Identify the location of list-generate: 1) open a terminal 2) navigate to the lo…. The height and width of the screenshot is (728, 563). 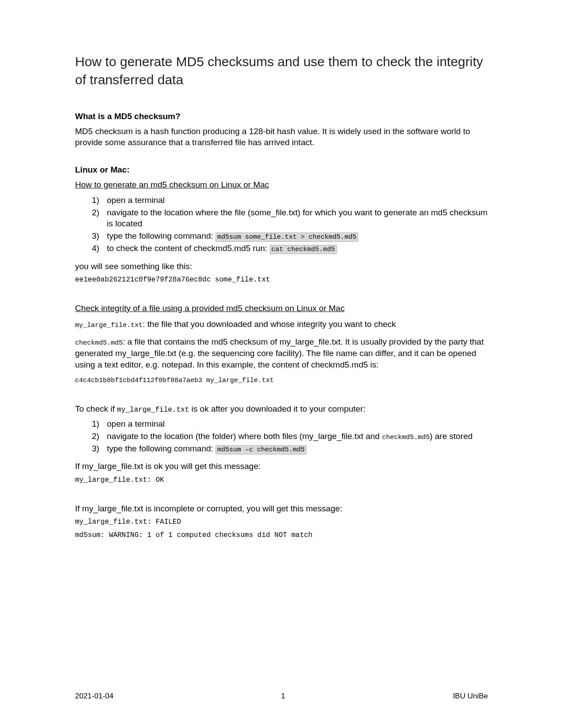
(290, 224).